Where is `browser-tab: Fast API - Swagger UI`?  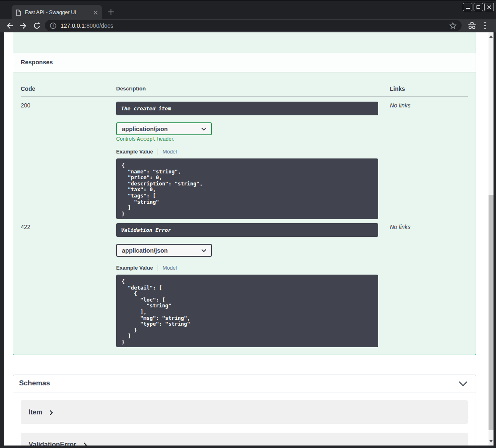
browser-tab: Fast API - Swagger UI is located at coordinates (57, 12).